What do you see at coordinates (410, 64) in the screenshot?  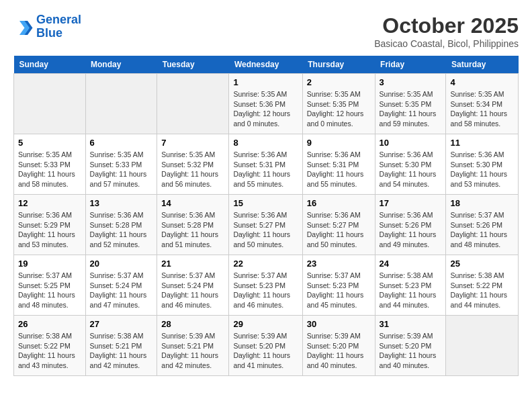 I see `day-friday: Friday` at bounding box center [410, 64].